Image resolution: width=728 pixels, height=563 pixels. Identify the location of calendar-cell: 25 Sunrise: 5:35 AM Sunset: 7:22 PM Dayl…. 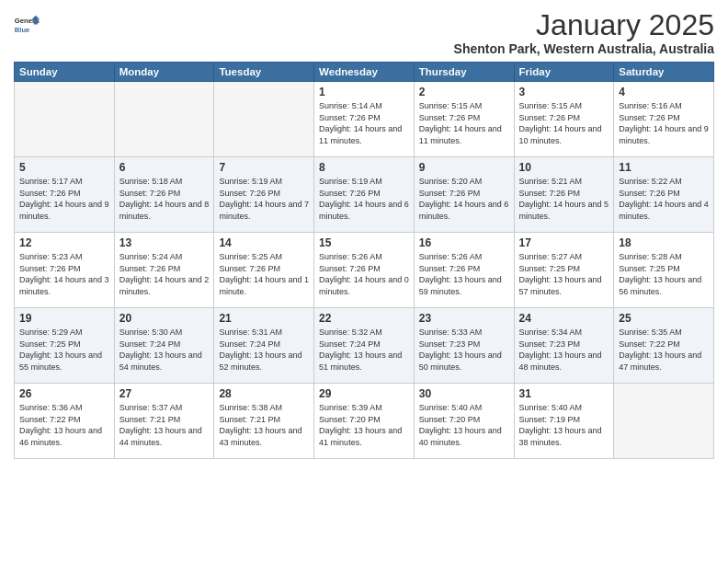
(664, 346).